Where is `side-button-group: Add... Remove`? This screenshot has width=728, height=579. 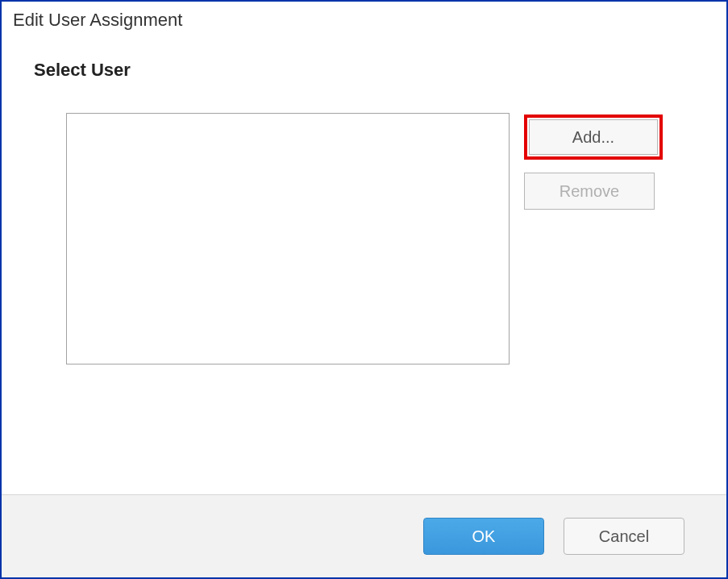 side-button-group: Add... Remove is located at coordinates (593, 239).